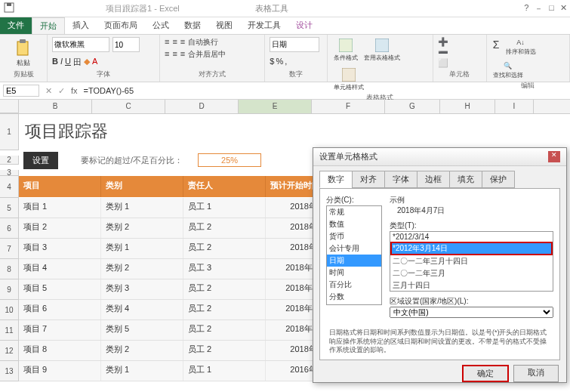 The image size is (570, 392). What do you see at coordinates (167, 42) in the screenshot?
I see `align-top-icon: ≡` at bounding box center [167, 42].